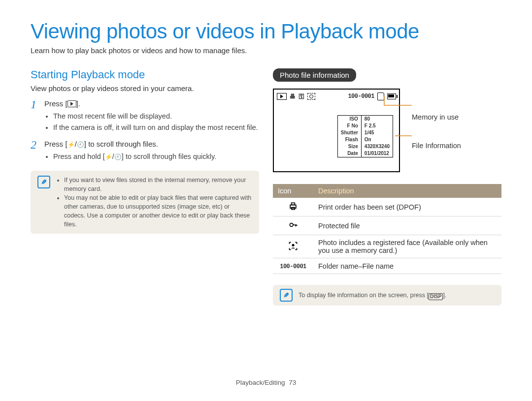 The width and height of the screenshot is (532, 401). What do you see at coordinates (72, 104) in the screenshot?
I see `playback-button-icon` at bounding box center [72, 104].